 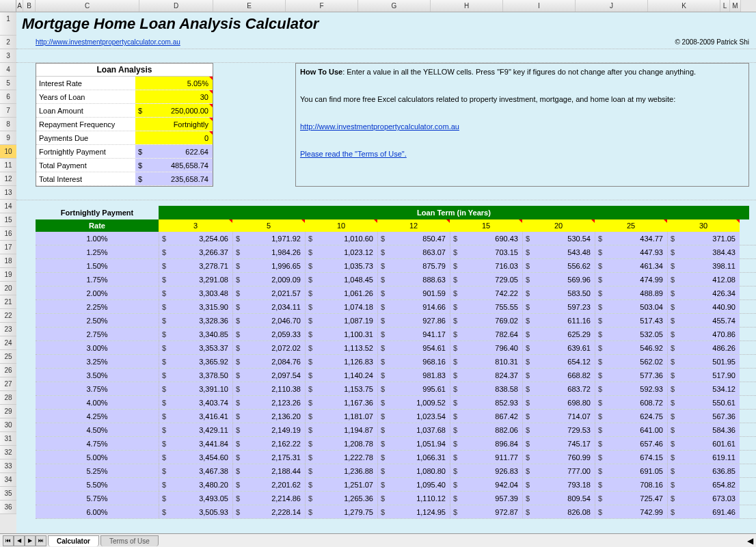 I want to click on col-header: B, so click(x=29, y=5).